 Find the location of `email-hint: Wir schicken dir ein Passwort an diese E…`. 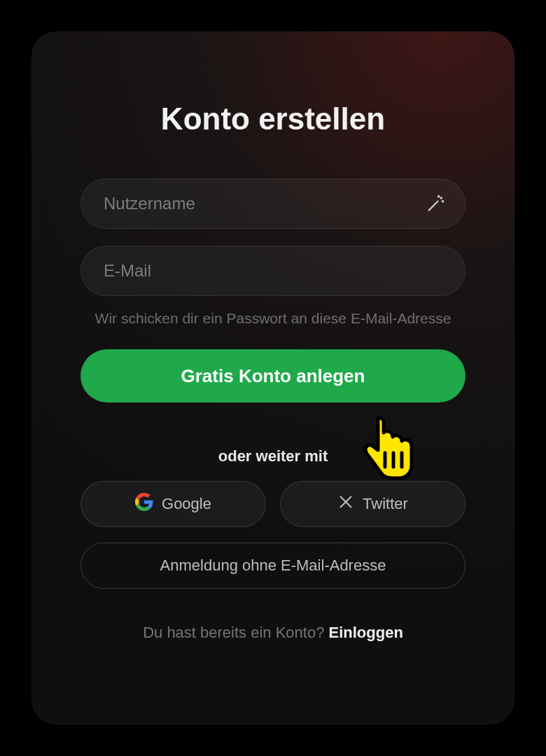

email-hint: Wir schicken dir ein Passwort an diese E… is located at coordinates (273, 318).